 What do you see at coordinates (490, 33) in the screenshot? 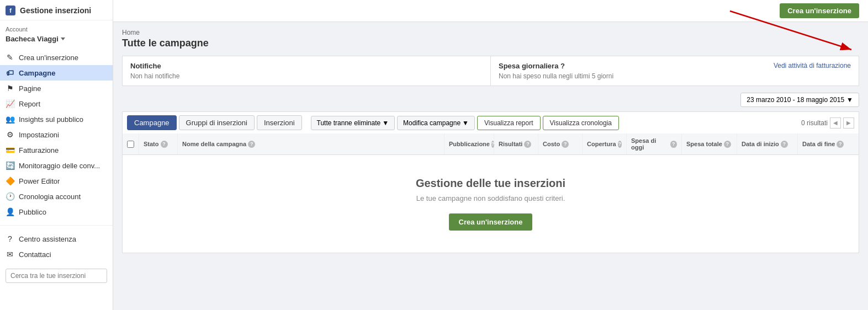
I see `breadcrumb: Home` at bounding box center [490, 33].